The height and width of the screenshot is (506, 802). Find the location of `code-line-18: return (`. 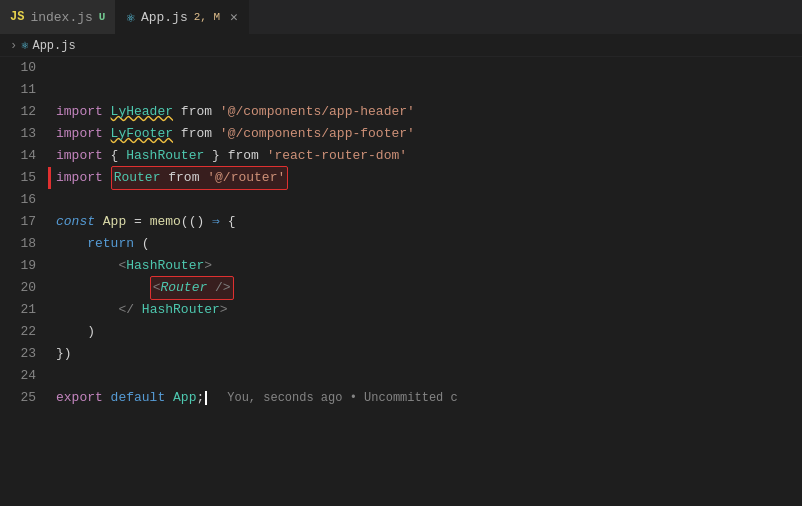

code-line-18: return ( is located at coordinates (429, 244).